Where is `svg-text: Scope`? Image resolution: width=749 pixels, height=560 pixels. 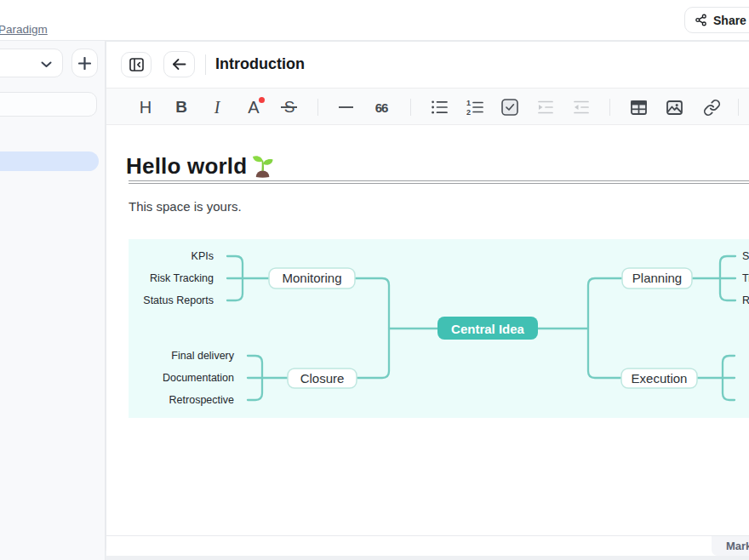
svg-text: Scope is located at coordinates (746, 256).